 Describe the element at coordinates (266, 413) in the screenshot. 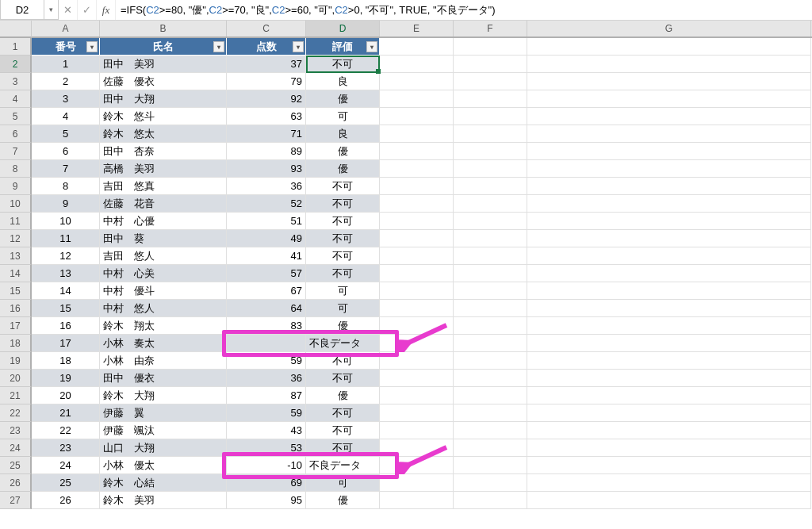

I see `cell-score: 59` at that location.